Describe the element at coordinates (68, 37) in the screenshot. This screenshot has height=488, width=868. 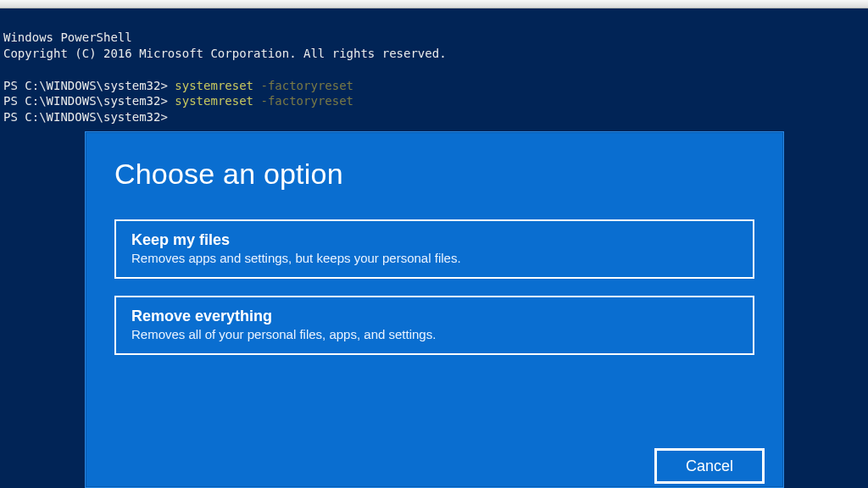
I see `terminal-banner-line: Windows PowerShell` at that location.